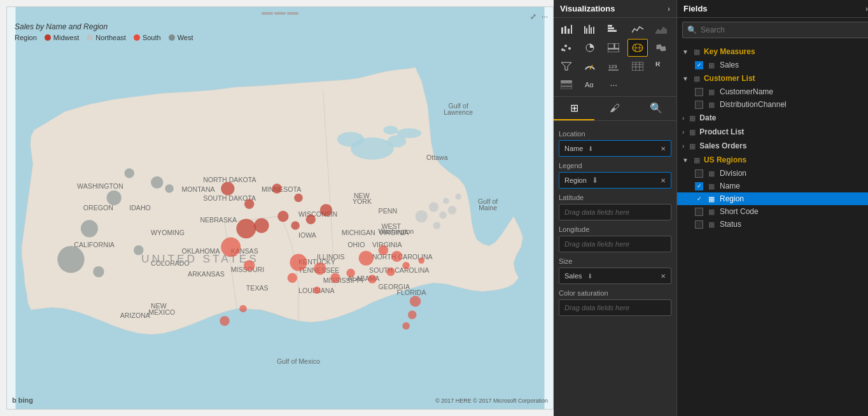 The image size is (868, 416). What do you see at coordinates (669, 9) in the screenshot?
I see `viz-expand-arrow: ›` at bounding box center [669, 9].